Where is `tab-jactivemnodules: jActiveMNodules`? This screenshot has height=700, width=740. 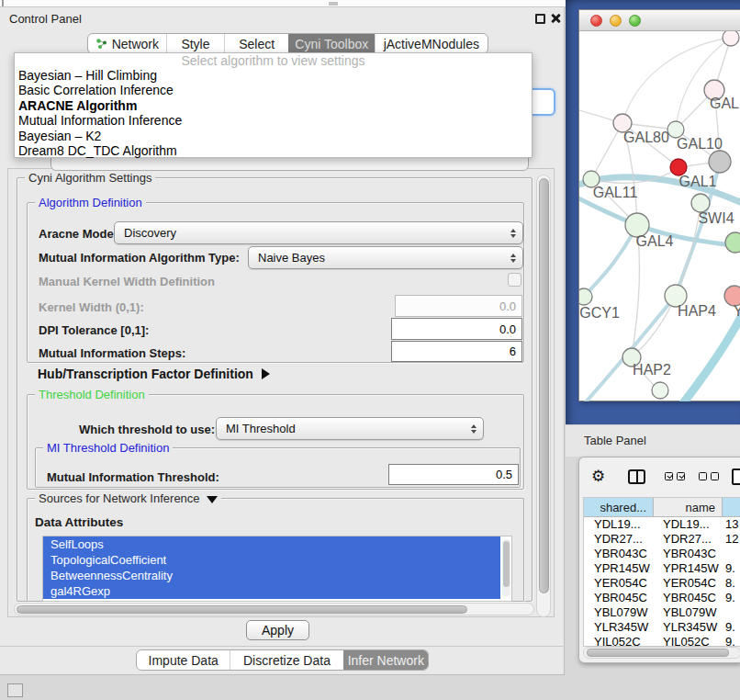 tab-jactivemnodules: jActiveMNodules is located at coordinates (432, 44).